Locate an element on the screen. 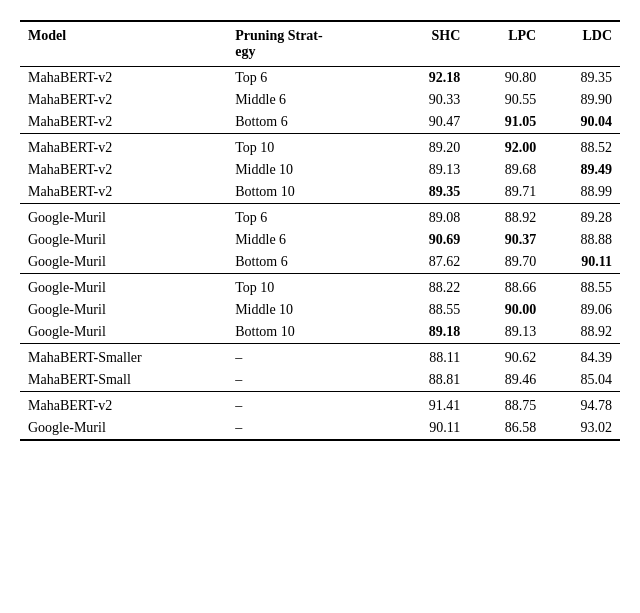  cell-lpc: 88.75 is located at coordinates (506, 405).